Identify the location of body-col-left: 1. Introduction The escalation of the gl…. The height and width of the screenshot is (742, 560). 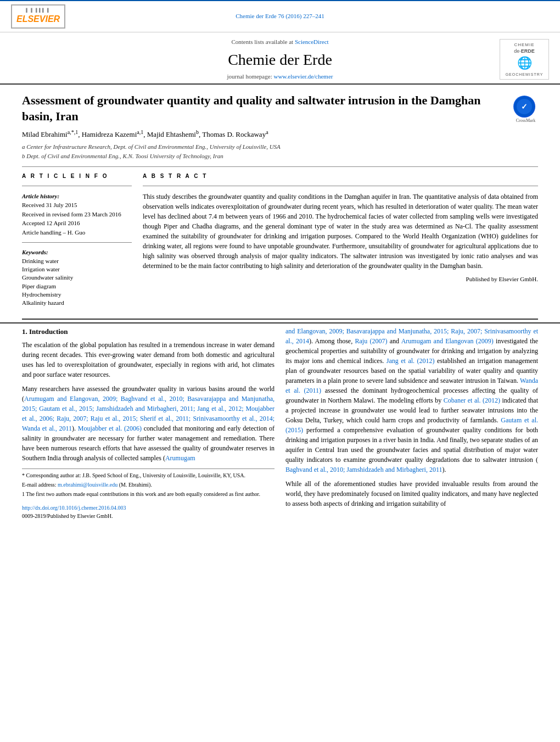
(148, 423).